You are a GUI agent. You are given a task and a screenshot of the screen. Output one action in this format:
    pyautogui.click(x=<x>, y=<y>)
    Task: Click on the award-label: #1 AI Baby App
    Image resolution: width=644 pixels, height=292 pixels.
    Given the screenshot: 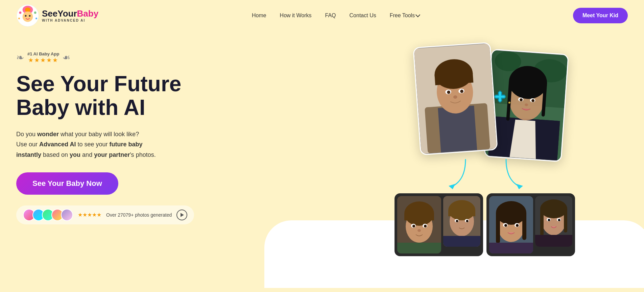 What is the action you would take?
    pyautogui.click(x=43, y=54)
    